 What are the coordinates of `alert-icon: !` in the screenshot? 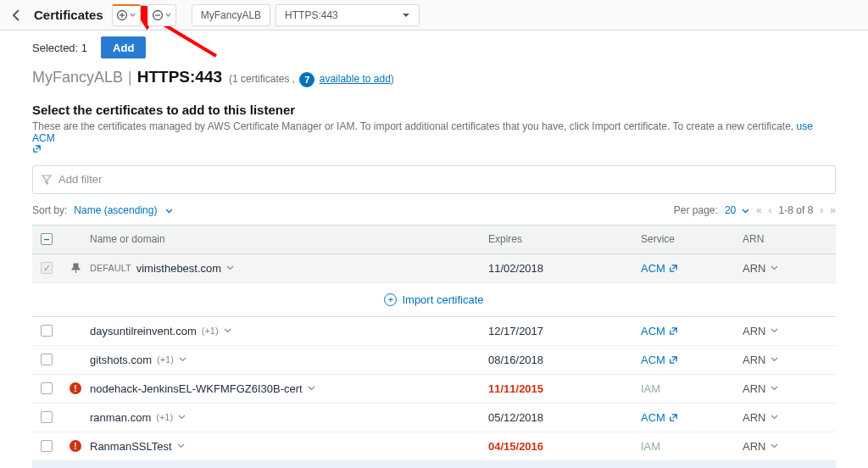 It's located at (75, 388).